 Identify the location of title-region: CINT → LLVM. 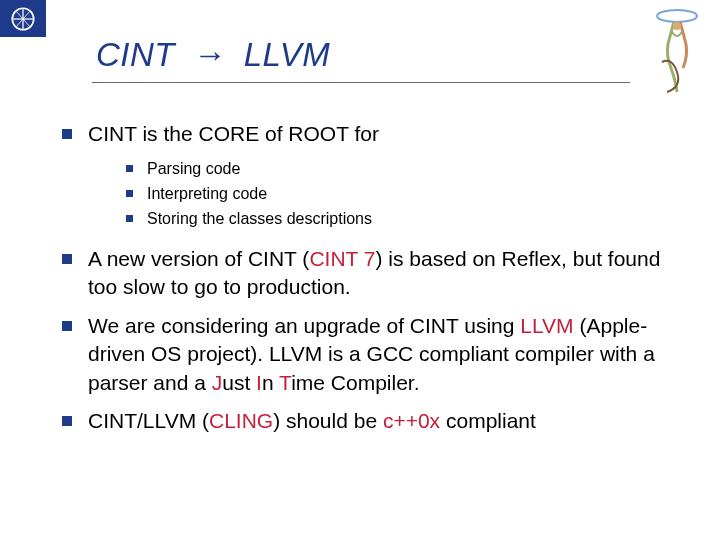
(361, 60).